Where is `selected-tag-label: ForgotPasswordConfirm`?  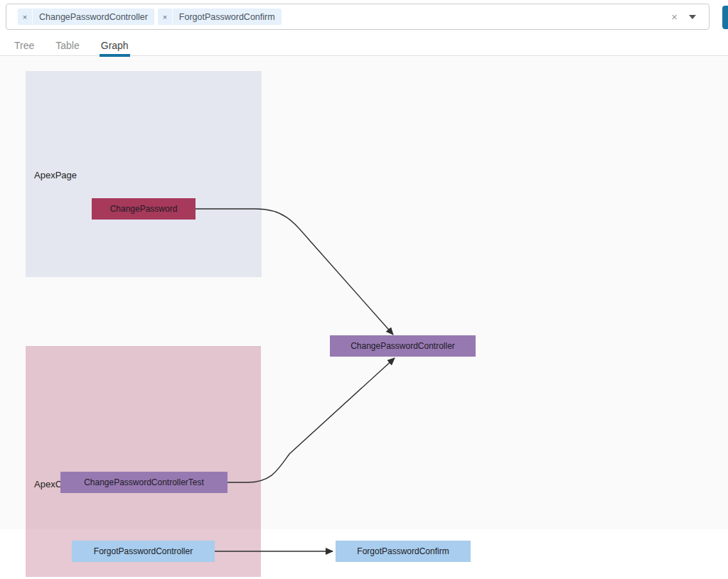
selected-tag-label: ForgotPasswordConfirm is located at coordinates (228, 17).